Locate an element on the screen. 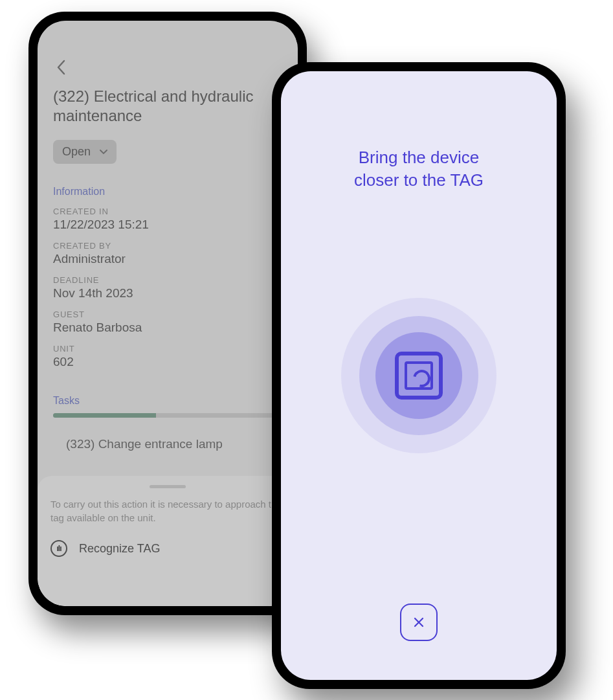 Image resolution: width=613 pixels, height=700 pixels. sheet-drag-handle is located at coordinates (168, 487).